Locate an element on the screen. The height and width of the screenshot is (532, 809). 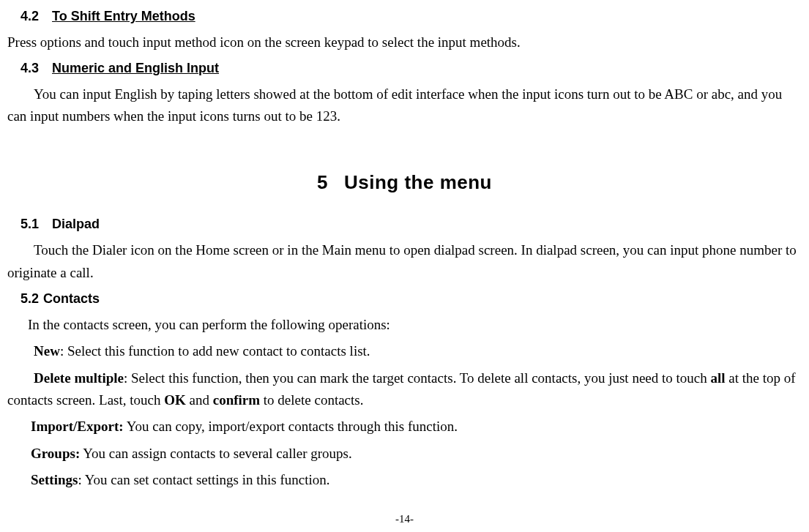
delete-text-3: and is located at coordinates (199, 400).